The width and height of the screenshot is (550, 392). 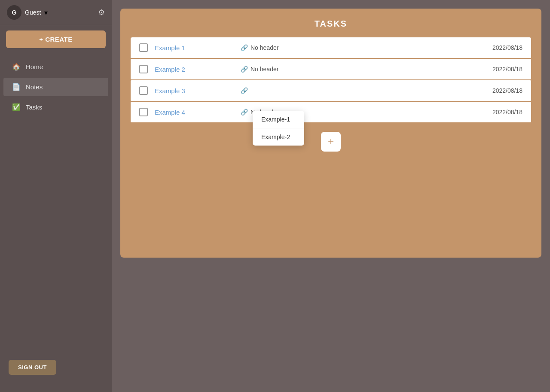 I want to click on table-row: Example 2 🔗 No header 2022/08/18, so click(x=331, y=69).